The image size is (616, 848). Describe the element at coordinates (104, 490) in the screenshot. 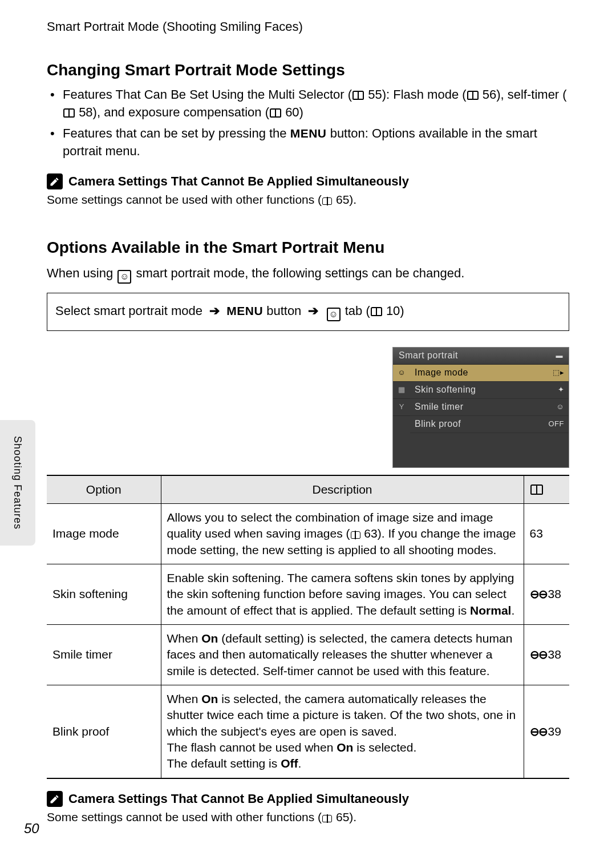

I see `col-option: Option` at that location.